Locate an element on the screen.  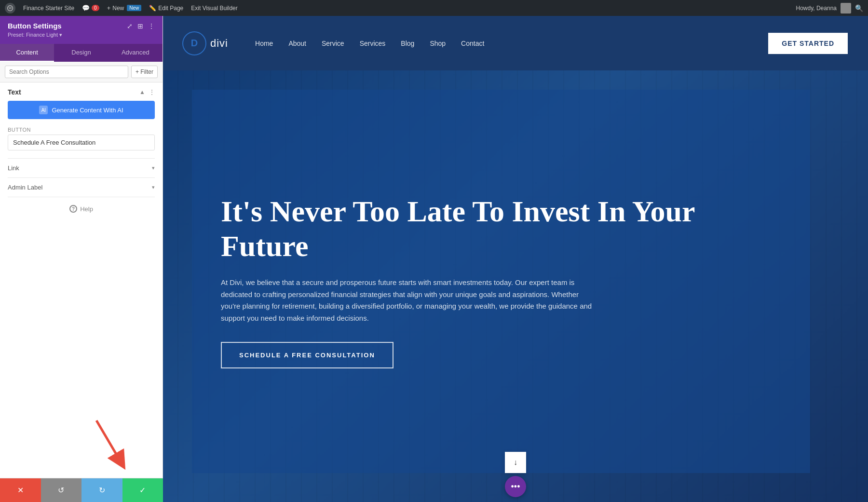
admin-label-title: Admin Label is located at coordinates (25, 187).